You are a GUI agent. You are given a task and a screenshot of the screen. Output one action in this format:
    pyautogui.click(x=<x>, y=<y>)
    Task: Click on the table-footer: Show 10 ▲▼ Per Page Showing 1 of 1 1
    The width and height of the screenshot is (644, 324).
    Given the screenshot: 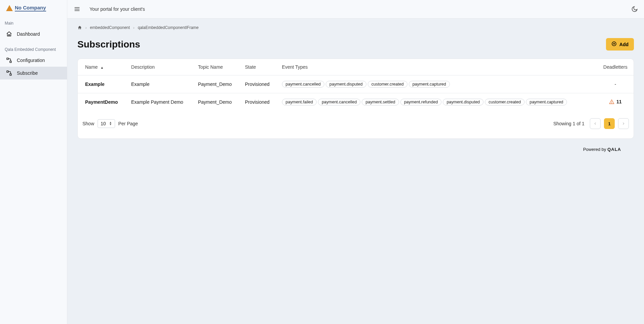 What is the action you would take?
    pyautogui.click(x=356, y=125)
    